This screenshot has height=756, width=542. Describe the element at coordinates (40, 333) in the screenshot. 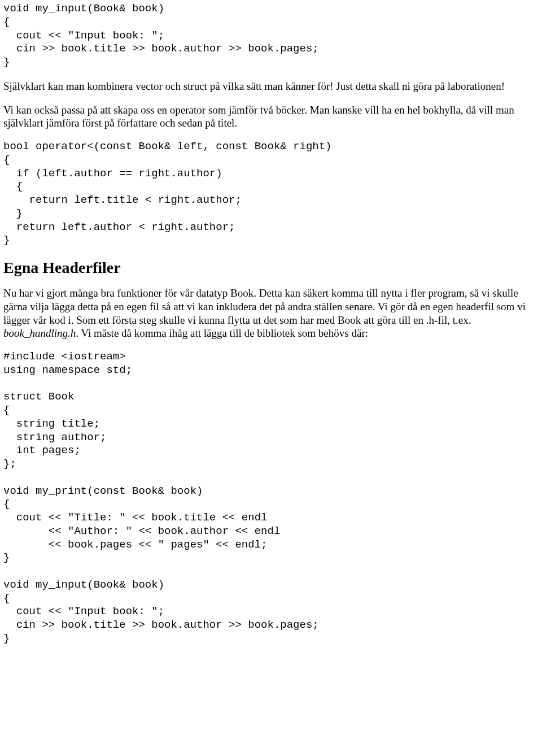

I see `filename-book-handling: book_handling.h` at that location.